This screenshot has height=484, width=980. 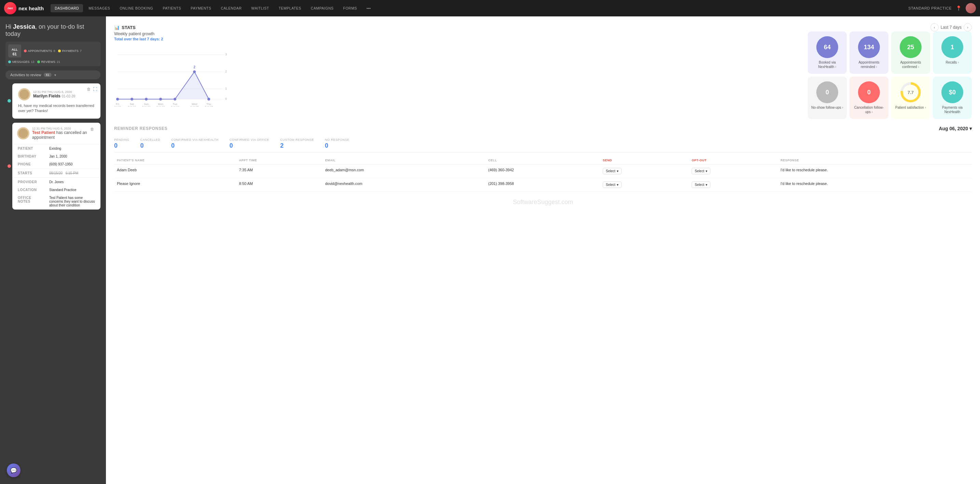 What do you see at coordinates (260, 8) in the screenshot?
I see `nav-item-waitlist: WAITLIST` at bounding box center [260, 8].